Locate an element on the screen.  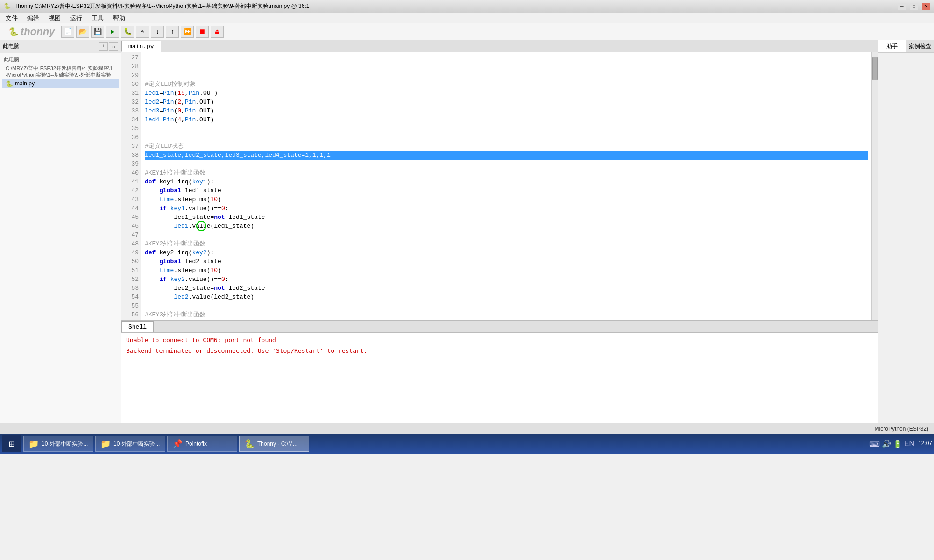
open-file-button: 📂 is located at coordinates (83, 32).